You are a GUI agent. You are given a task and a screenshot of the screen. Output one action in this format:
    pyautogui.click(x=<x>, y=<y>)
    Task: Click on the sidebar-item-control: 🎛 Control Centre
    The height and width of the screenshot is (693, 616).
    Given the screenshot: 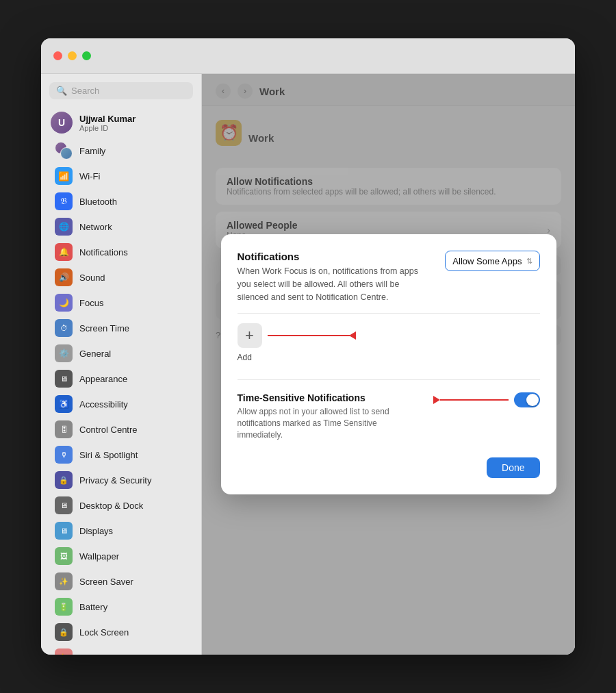 What is the action you would take?
    pyautogui.click(x=121, y=429)
    